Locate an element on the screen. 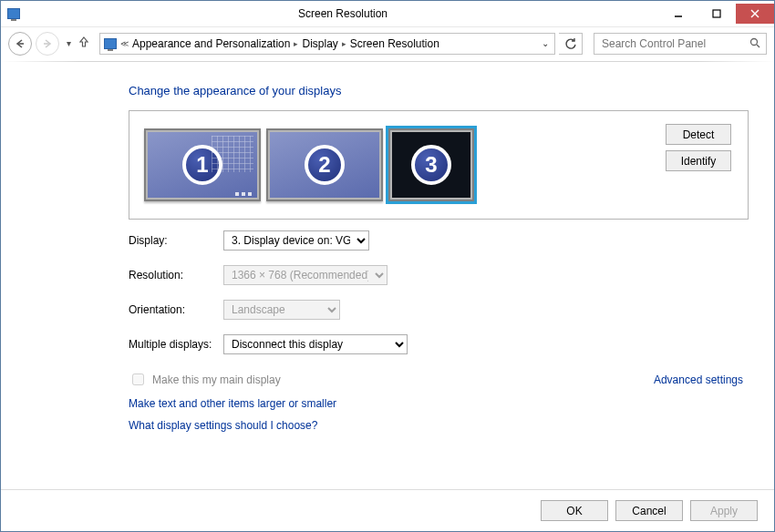 The height and width of the screenshot is (532, 775). up-button is located at coordinates (84, 44).